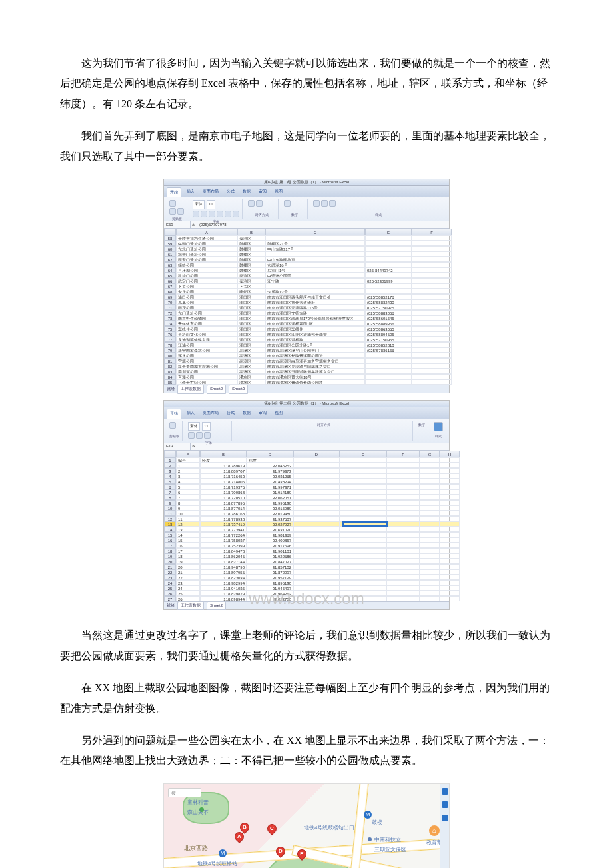  I want to click on sheet-tab-2b: Sheet2, so click(216, 605).